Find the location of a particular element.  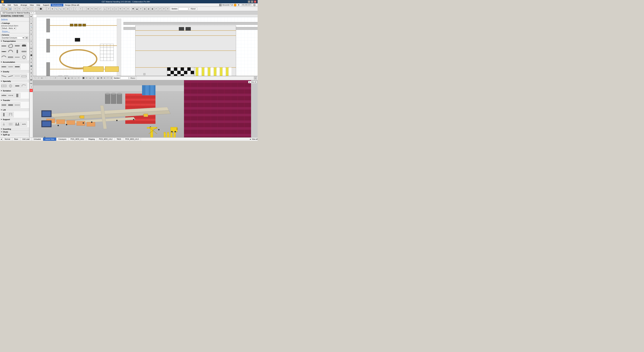

ri-info: ℹ is located at coordinates (31, 87).